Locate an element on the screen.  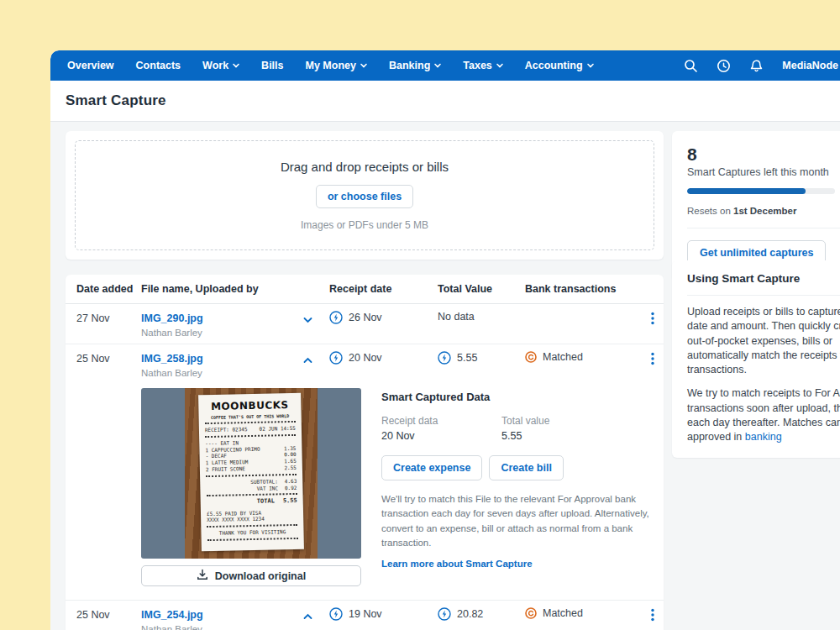
column-total-value: Total Value is located at coordinates (481, 289).